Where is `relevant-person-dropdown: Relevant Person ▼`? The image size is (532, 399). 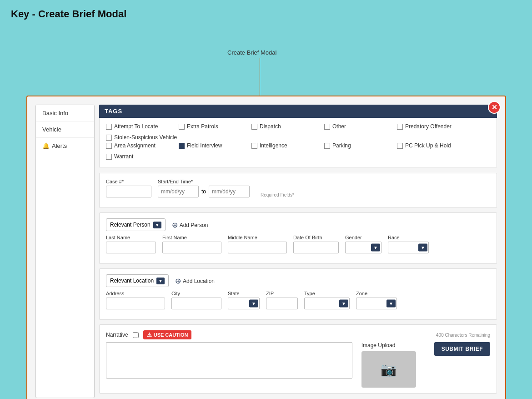
relevant-person-dropdown: Relevant Person ▼ is located at coordinates (136, 225).